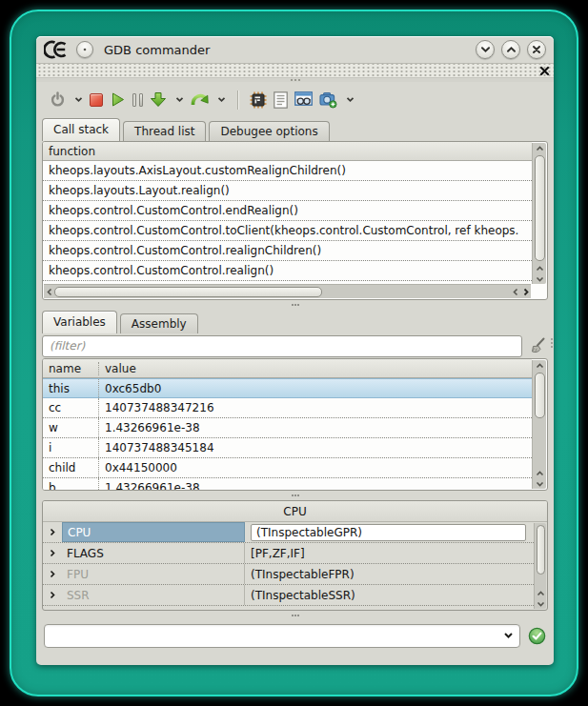 The width and height of the screenshot is (588, 706). I want to click on stop-button, so click(96, 100).